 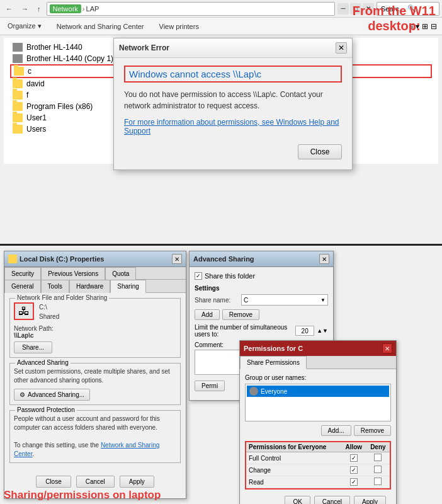 I want to click on tab-general: General, so click(x=23, y=286).